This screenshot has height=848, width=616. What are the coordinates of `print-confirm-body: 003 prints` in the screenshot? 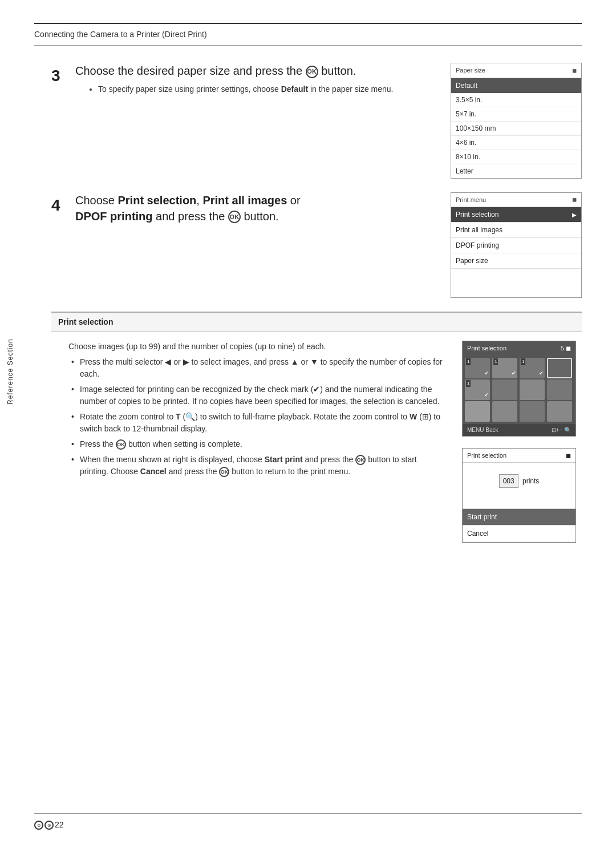 It's located at (519, 486).